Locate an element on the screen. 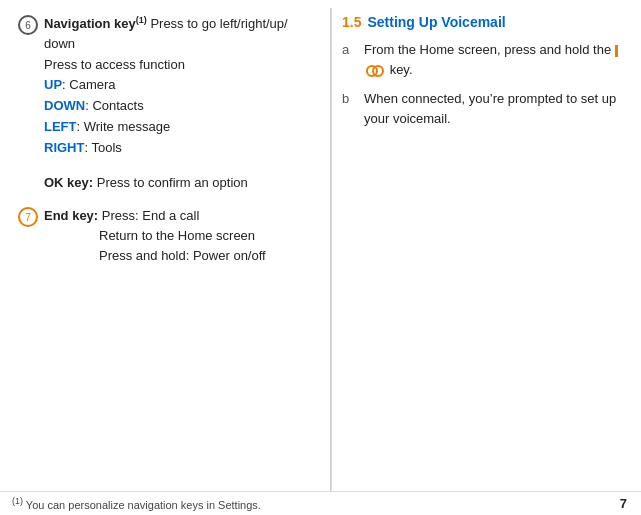 The height and width of the screenshot is (515, 641). end-key-title: End key: Press: End a call is located at coordinates (182, 216).